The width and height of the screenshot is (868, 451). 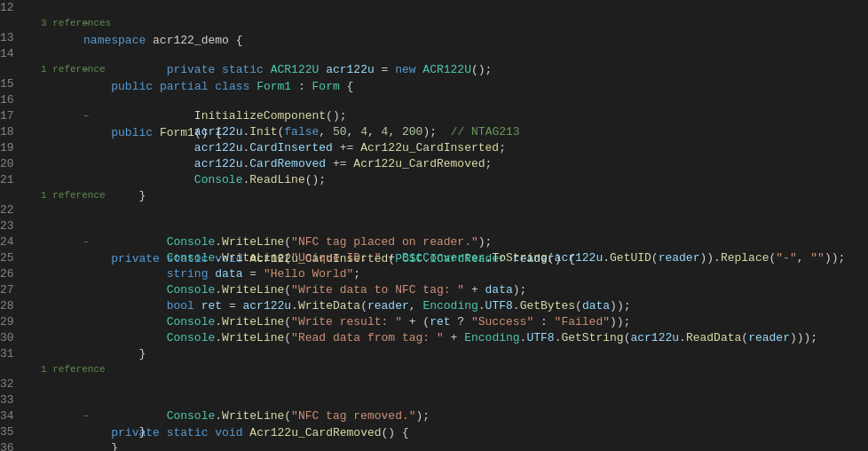 What do you see at coordinates (434, 116) in the screenshot?
I see `code-line-17: 17 acr122u.Init(false, 50, 4, 4, 200); /…` at bounding box center [434, 116].